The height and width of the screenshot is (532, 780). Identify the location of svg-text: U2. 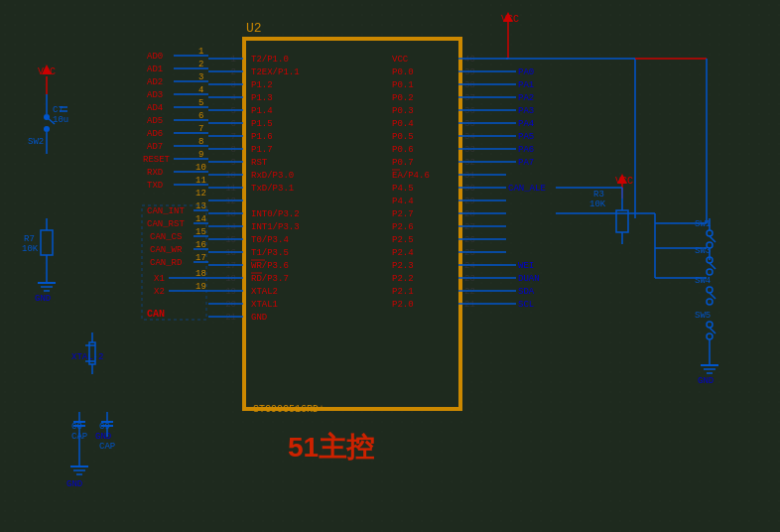
(254, 28).